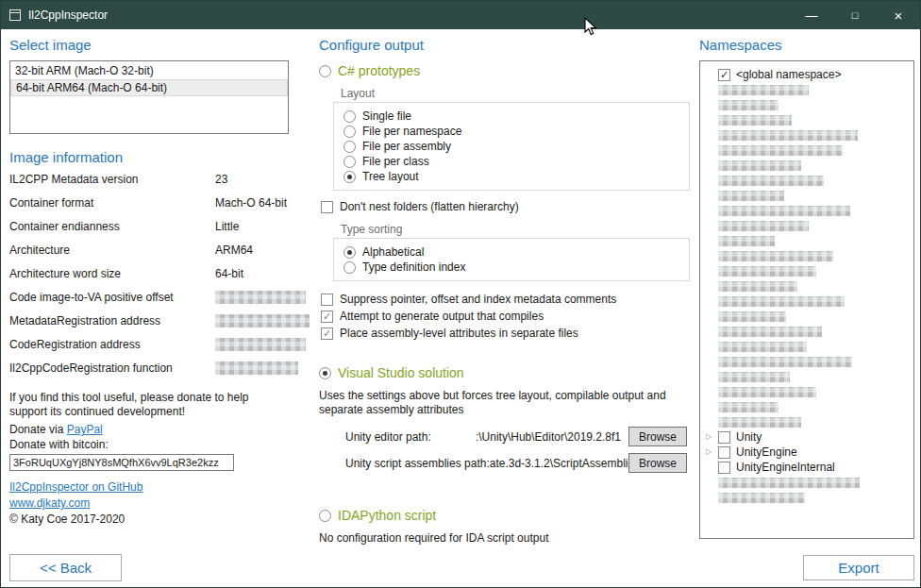 This screenshot has height=588, width=921. What do you see at coordinates (511, 267) in the screenshot?
I see `sorting-option: Type definition index` at bounding box center [511, 267].